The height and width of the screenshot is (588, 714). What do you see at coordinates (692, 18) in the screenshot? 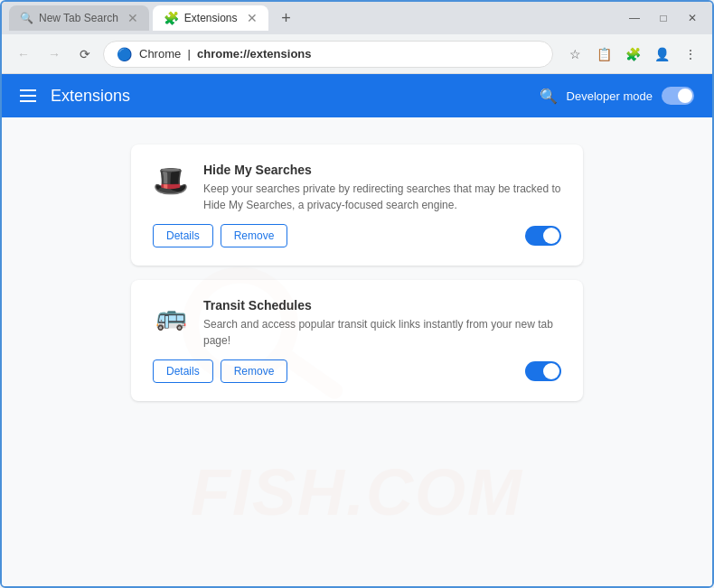
I see `close-button: ✕` at bounding box center [692, 18].